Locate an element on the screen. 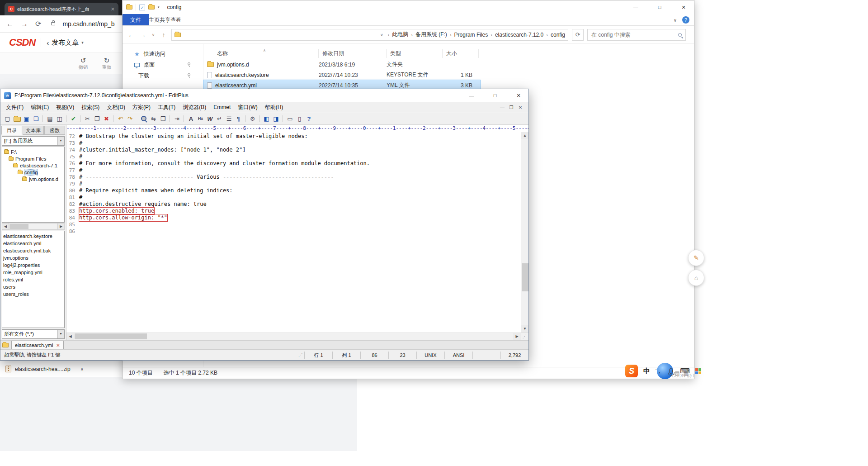  list-item: elasticsearch.yml.bak is located at coordinates (33, 251).